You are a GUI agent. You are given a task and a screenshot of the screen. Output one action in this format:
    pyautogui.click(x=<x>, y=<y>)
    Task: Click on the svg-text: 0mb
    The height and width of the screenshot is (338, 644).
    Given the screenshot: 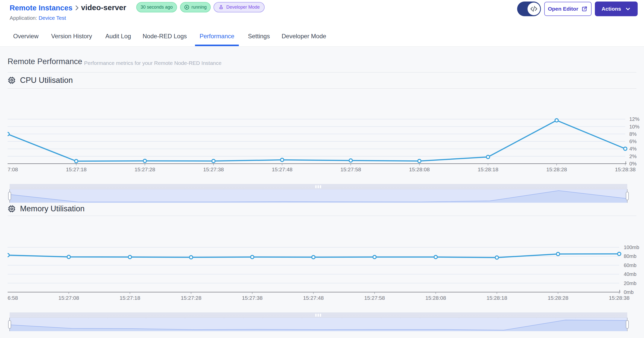 What is the action you would take?
    pyautogui.click(x=629, y=292)
    